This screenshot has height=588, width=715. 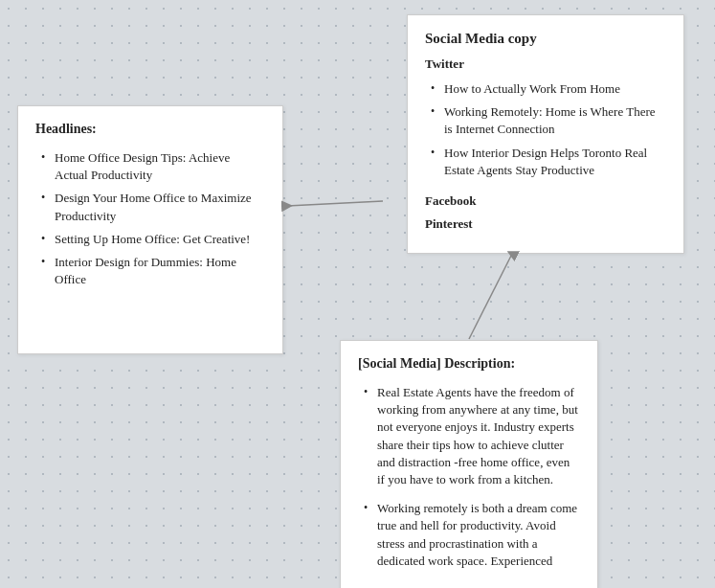 What do you see at coordinates (546, 201) in the screenshot?
I see `facebook-label: Facebook` at bounding box center [546, 201].